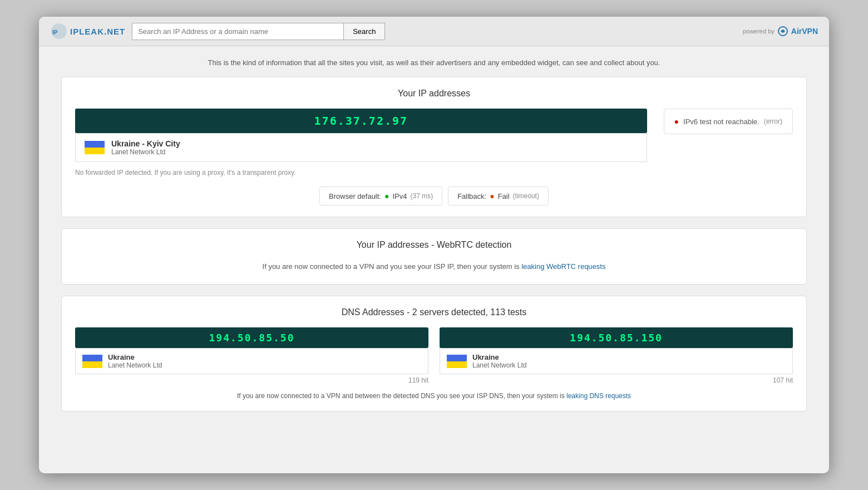 The image size is (868, 490). Describe the element at coordinates (805, 31) in the screenshot. I see `airvpn-label: AirVPN` at that location.